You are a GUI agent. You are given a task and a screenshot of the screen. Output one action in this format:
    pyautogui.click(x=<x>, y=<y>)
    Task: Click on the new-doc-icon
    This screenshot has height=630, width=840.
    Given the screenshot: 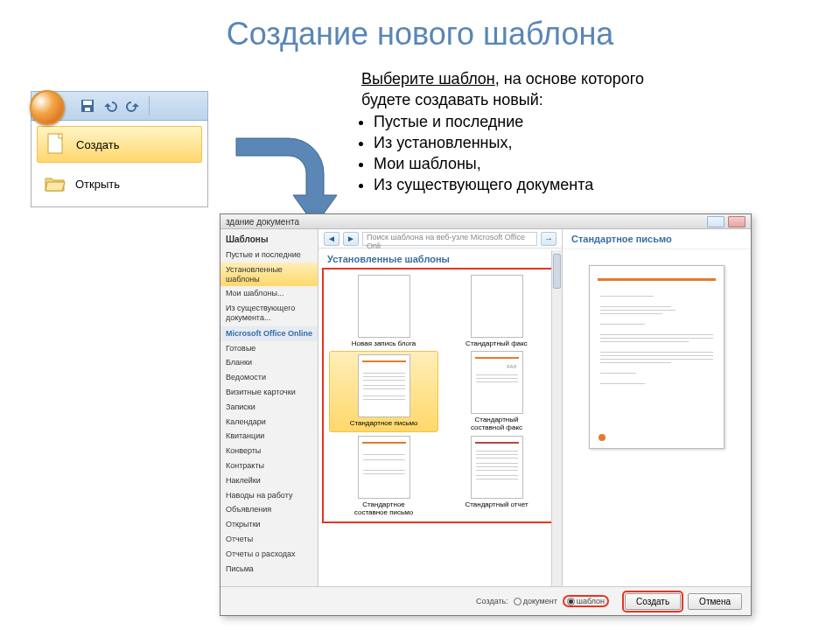 What is the action you would take?
    pyautogui.click(x=56, y=144)
    